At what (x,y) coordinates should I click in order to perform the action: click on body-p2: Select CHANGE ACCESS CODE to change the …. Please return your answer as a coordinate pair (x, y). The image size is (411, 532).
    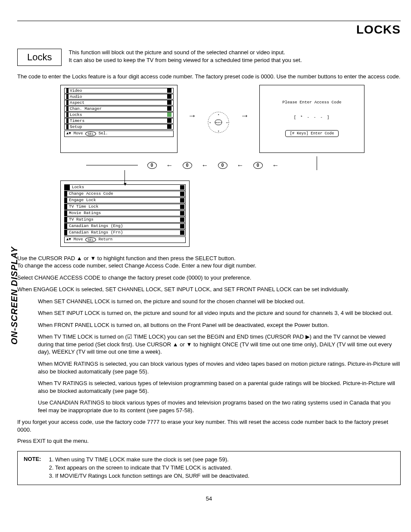
    Looking at the image, I should click on (209, 278).